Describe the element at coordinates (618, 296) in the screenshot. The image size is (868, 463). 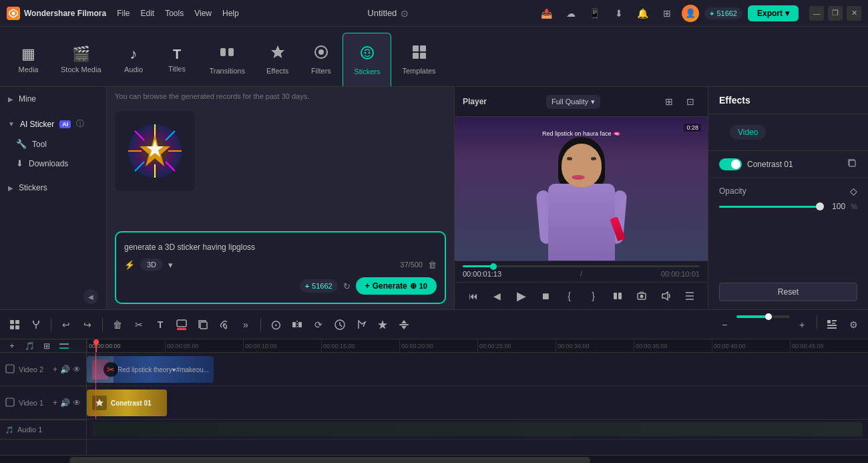
I see `ripple-edit-button` at that location.